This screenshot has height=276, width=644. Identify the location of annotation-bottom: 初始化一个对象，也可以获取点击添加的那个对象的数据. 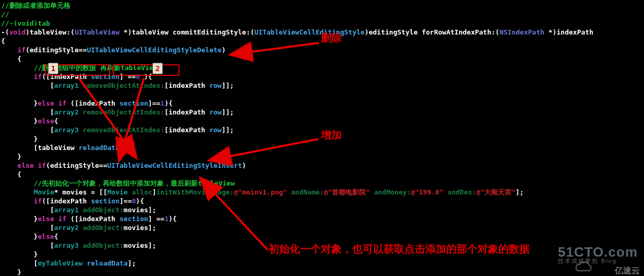
(399, 249).